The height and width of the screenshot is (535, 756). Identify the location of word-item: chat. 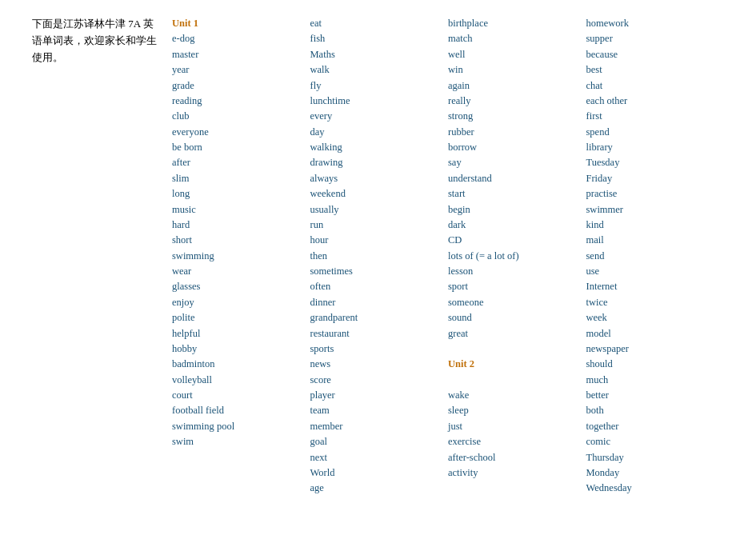
(651, 86).